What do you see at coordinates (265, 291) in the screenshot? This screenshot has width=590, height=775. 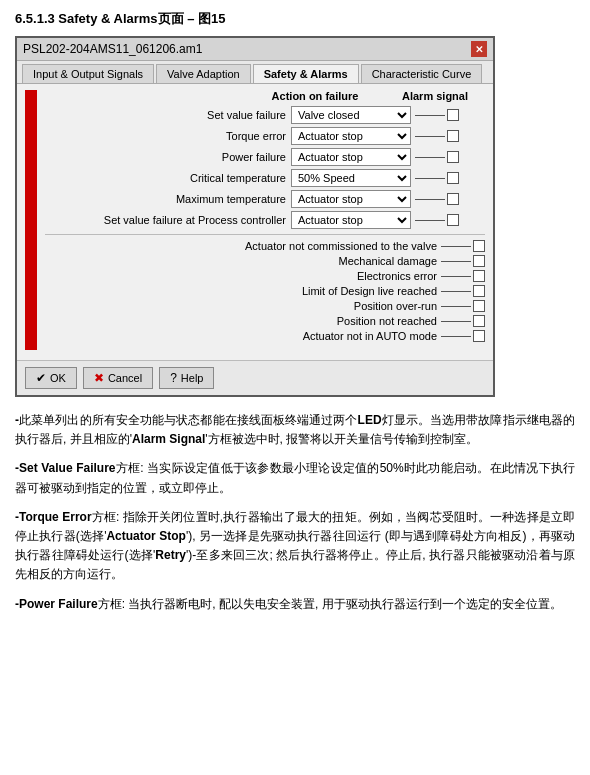 I see `checkbox-row-design-live: Limit of Design live reached` at bounding box center [265, 291].